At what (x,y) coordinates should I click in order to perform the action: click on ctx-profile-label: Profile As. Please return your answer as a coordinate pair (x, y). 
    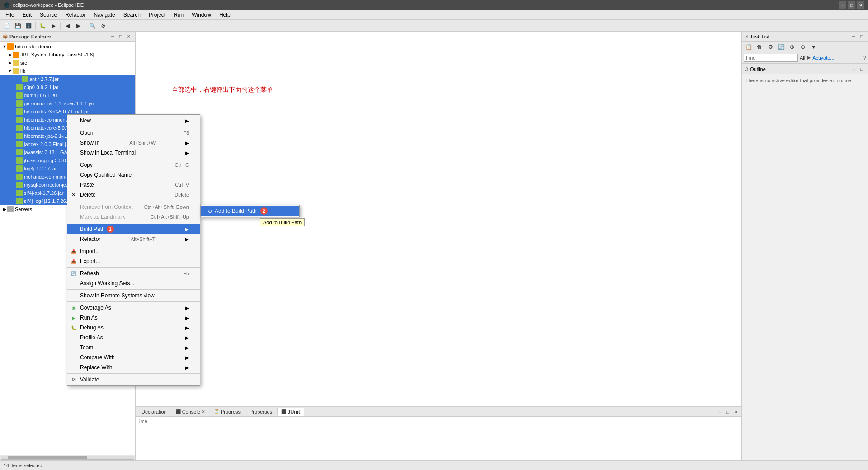
    Looking at the image, I should click on (91, 338).